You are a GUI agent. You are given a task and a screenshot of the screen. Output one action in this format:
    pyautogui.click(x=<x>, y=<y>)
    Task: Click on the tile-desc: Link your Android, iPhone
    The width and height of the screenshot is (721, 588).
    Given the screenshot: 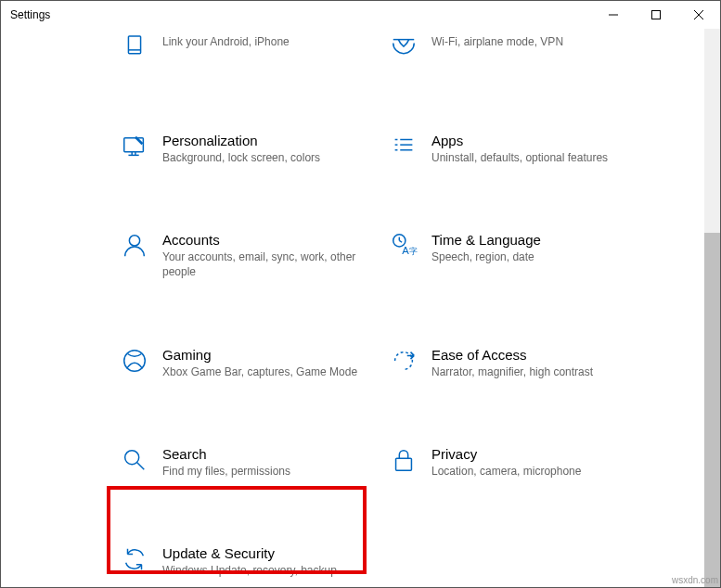 What is the action you would take?
    pyautogui.click(x=263, y=42)
    